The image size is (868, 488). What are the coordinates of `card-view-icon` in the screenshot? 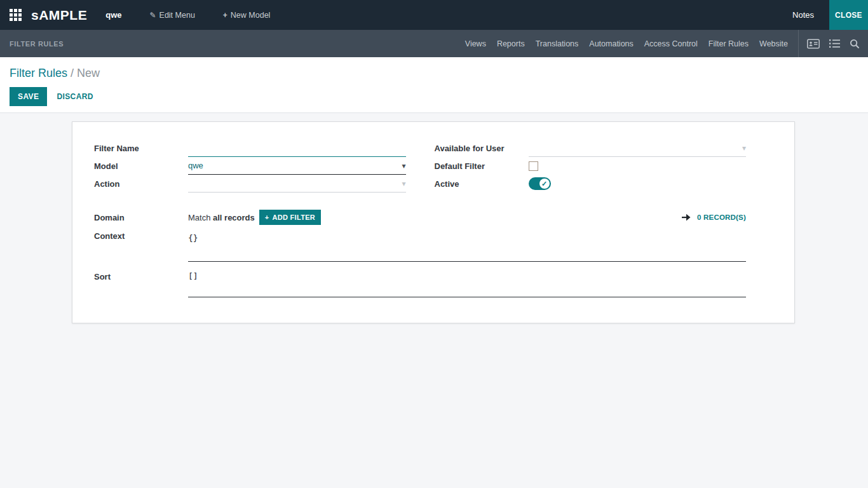 It's located at (813, 44).